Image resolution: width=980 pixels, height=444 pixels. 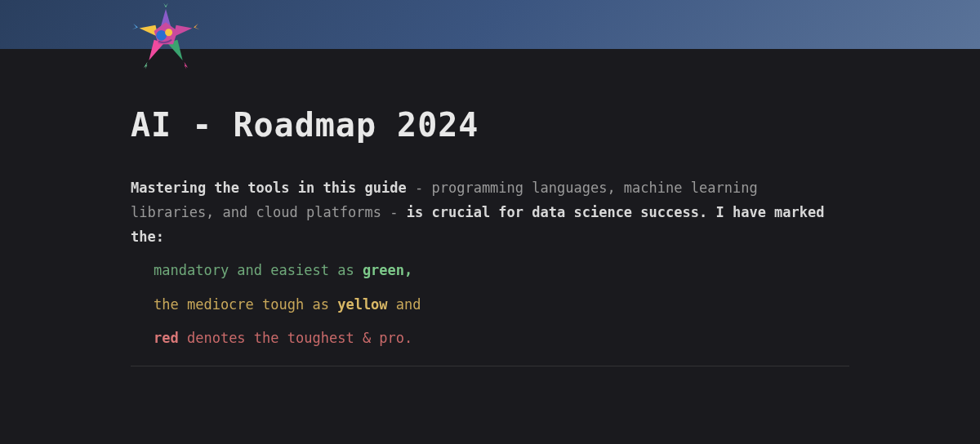 What do you see at coordinates (490, 125) in the screenshot?
I see `page-title: AI - Roadmap 2024` at bounding box center [490, 125].